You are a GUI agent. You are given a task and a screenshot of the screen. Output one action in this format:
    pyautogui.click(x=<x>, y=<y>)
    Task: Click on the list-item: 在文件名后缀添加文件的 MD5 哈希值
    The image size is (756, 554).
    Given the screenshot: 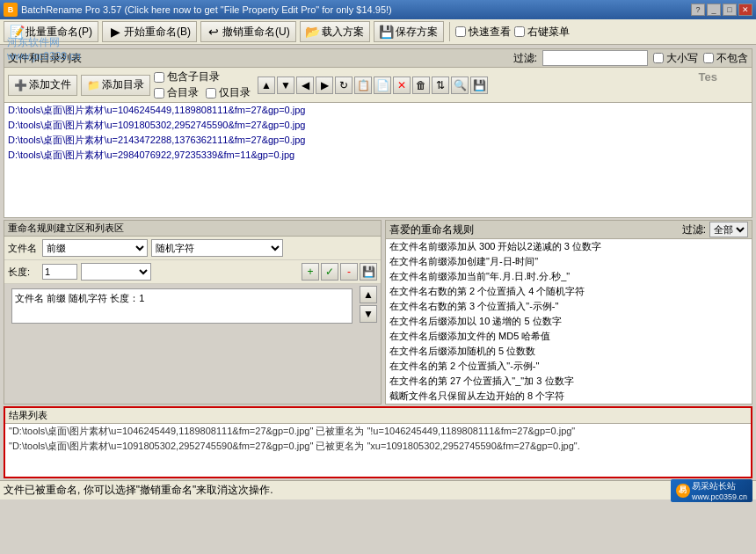 What is the action you would take?
    pyautogui.click(x=569, y=336)
    